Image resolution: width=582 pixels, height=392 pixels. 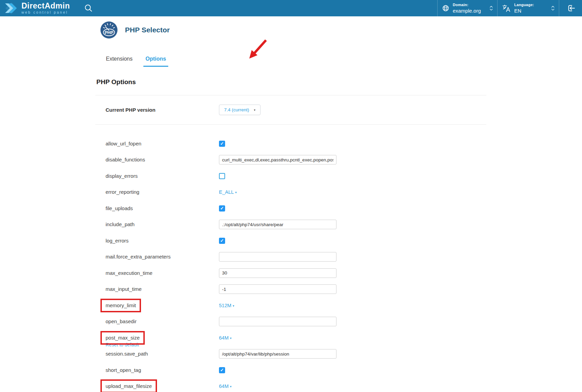 What do you see at coordinates (291, 82) in the screenshot?
I see `section-heading: PHP Options` at bounding box center [291, 82].